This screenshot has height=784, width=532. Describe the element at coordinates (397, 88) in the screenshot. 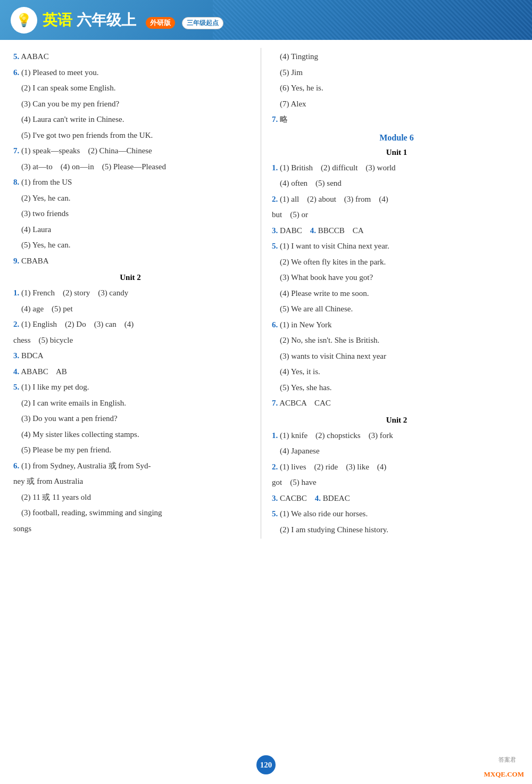

I see `r-6: (6) Yes, he is.` at that location.